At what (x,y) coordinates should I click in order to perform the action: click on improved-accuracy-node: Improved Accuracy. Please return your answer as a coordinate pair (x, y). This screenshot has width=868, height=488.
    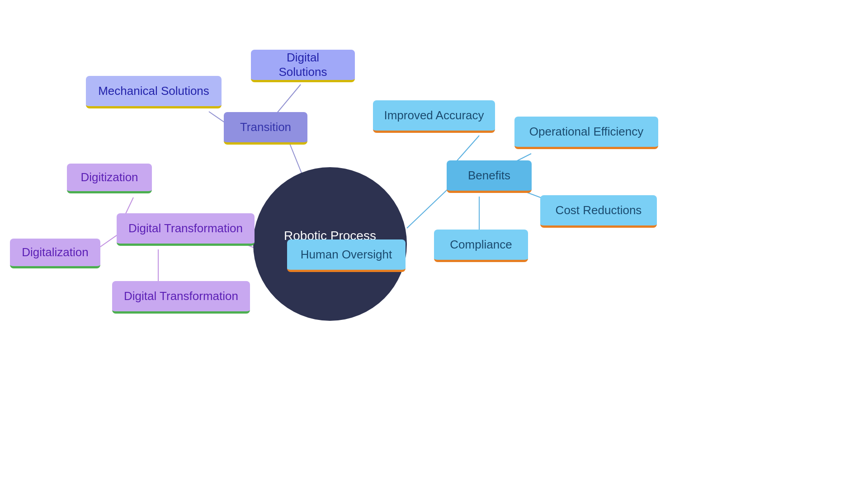
    Looking at the image, I should click on (434, 117).